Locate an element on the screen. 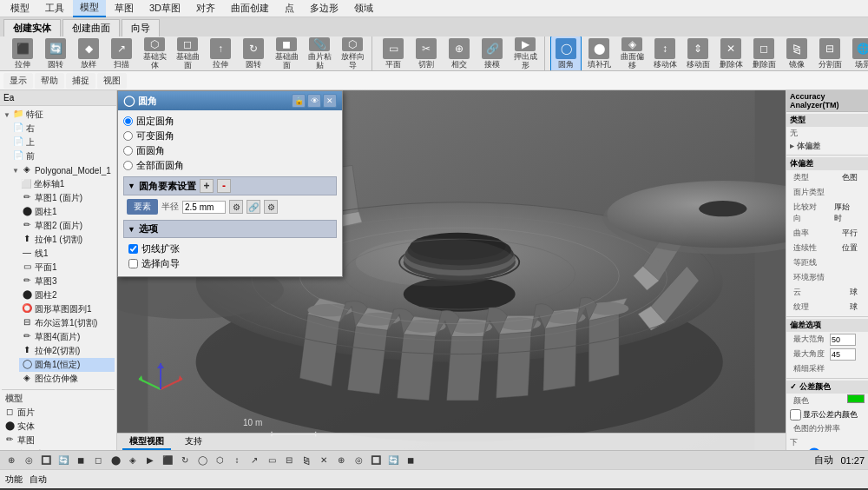  model-item-solid: ⬤ 实体 is located at coordinates (58, 427).